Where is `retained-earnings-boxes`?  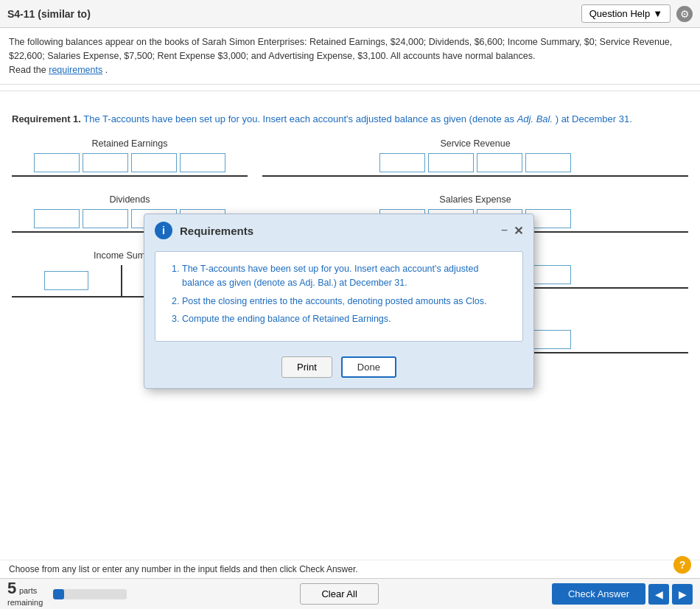
retained-earnings-boxes is located at coordinates (130, 165).